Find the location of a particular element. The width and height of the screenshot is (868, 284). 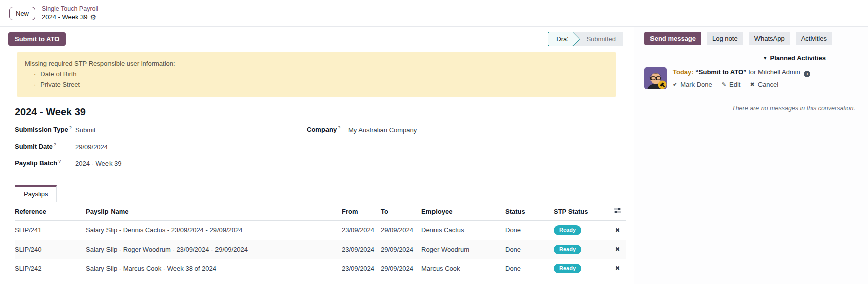

warning-banner: Missing required STP Responsible user in… is located at coordinates (316, 74).